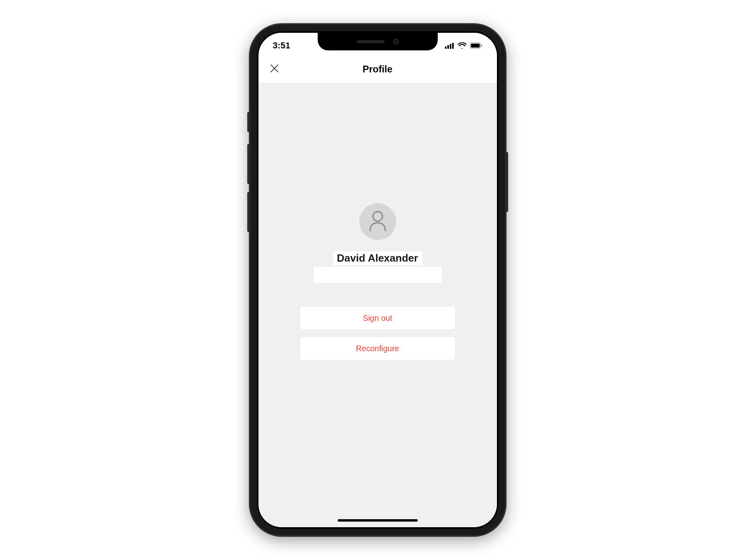  What do you see at coordinates (378, 258) in the screenshot?
I see `profile-name: David Alexander` at bounding box center [378, 258].